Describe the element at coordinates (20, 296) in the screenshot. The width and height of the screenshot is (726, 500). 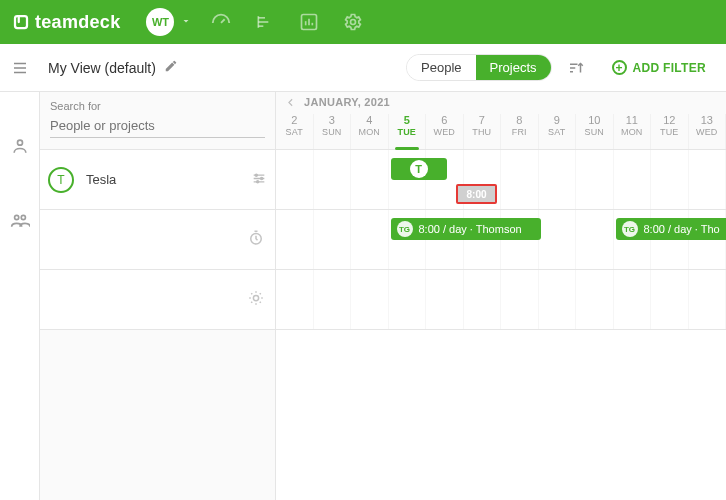
I see `left-rail` at that location.